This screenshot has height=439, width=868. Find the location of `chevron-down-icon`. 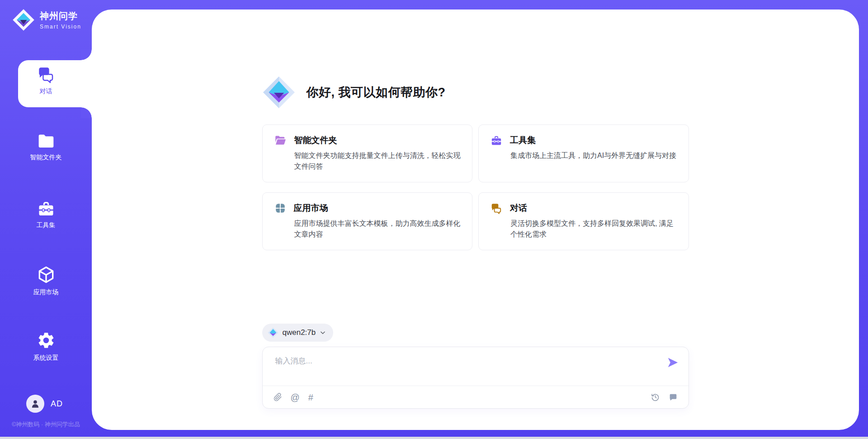

chevron-down-icon is located at coordinates (323, 333).